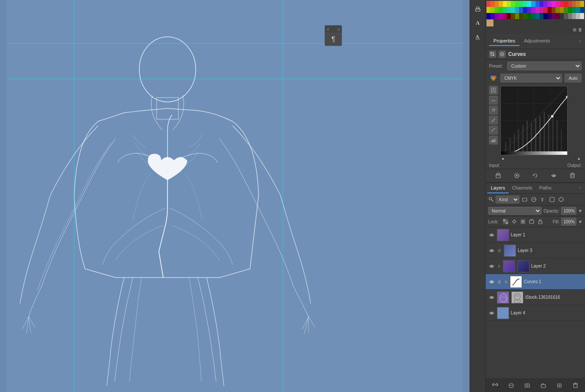  Describe the element at coordinates (544, 66) in the screenshot. I see `preset-select: Custom` at that location.